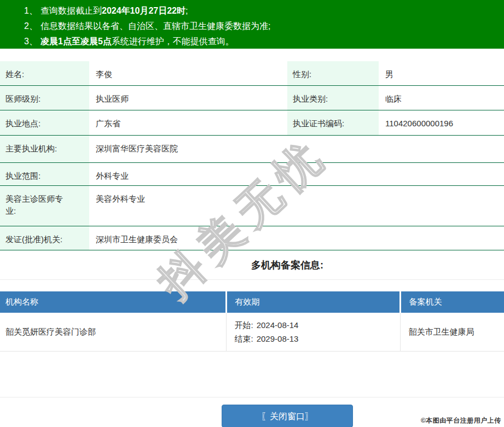 This screenshot has width=504, height=427. I want to click on column-header-authority: 备案机关, so click(452, 302).